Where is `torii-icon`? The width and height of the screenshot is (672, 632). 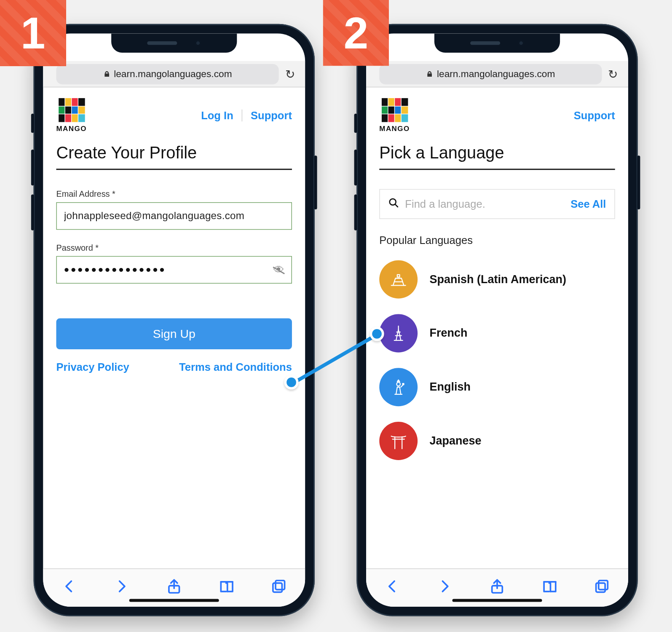
torii-icon is located at coordinates (399, 441).